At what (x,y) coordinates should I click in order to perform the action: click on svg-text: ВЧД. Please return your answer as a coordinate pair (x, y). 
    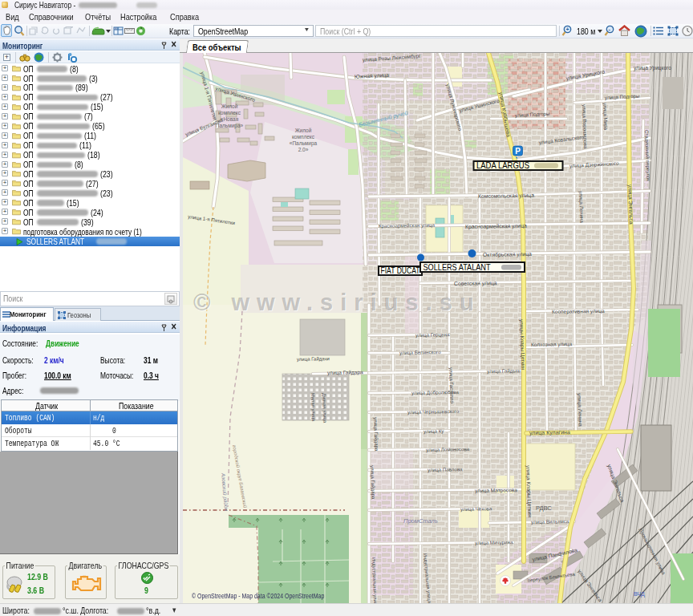
    Looking at the image, I should click on (639, 594).